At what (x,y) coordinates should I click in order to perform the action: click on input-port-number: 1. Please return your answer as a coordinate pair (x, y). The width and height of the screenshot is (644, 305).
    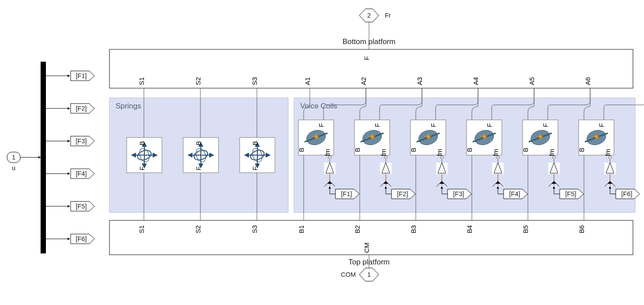
    Looking at the image, I should click on (14, 157).